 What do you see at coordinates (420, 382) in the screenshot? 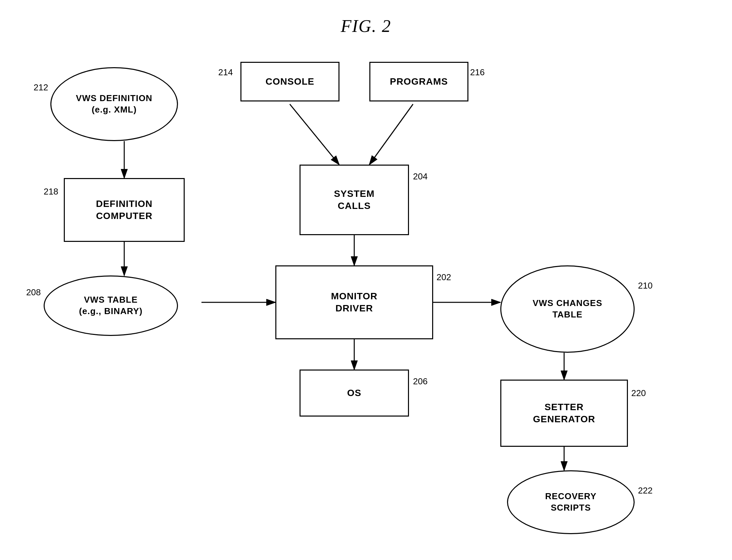
I see `os-ref: 206` at bounding box center [420, 382].